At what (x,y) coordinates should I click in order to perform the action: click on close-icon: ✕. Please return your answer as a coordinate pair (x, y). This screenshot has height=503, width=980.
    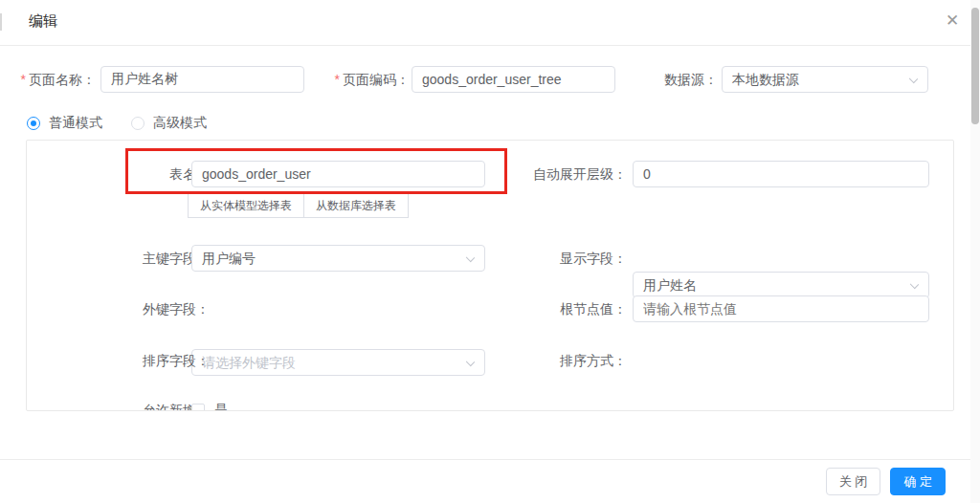
    Looking at the image, I should click on (952, 21).